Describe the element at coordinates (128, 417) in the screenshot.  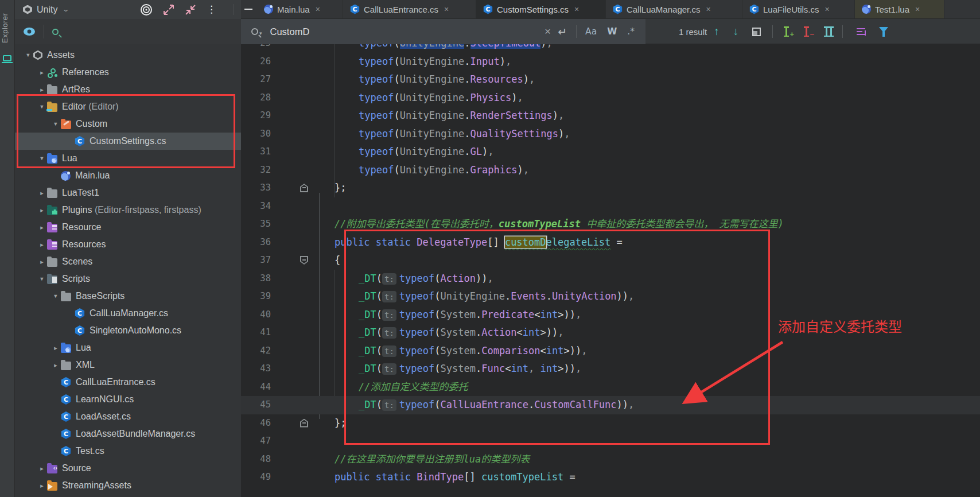
I see `tree-item-loadasset-cs: CLoadAsset.cs` at that location.